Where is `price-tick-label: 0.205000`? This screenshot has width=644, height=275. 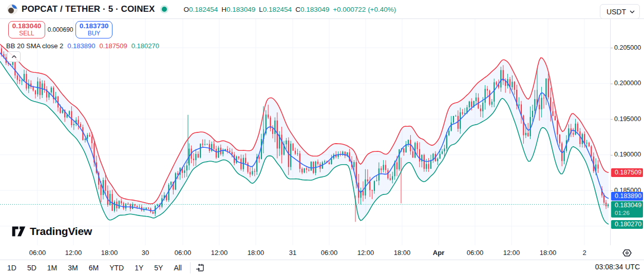
price-tick-label: 0.205000 is located at coordinates (628, 48).